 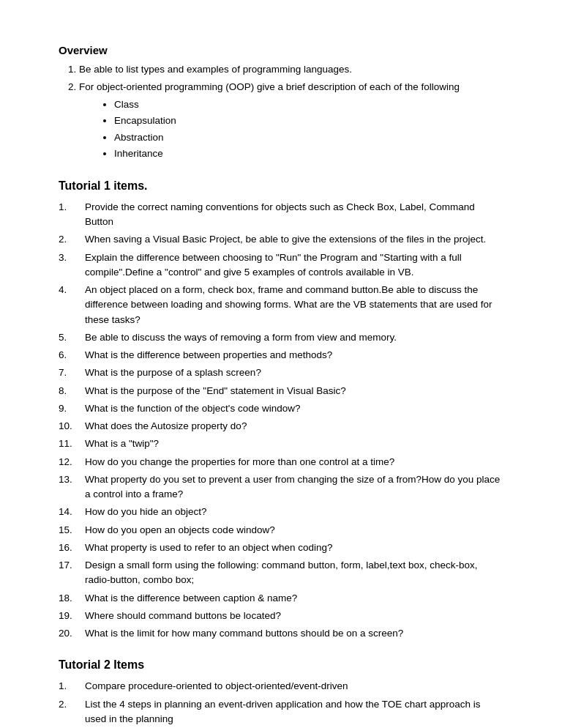 What do you see at coordinates (281, 186) in the screenshot?
I see `tutorial1-title: Tutorial 1 items.` at bounding box center [281, 186].